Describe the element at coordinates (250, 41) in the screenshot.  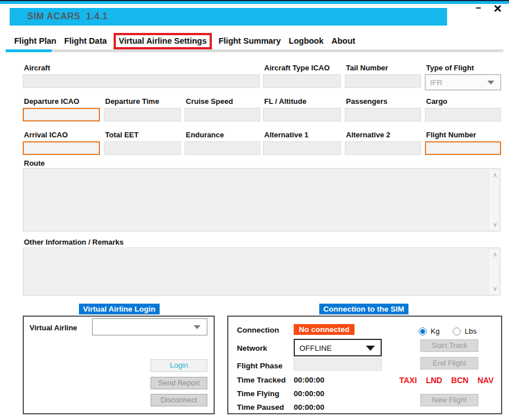
I see `tab-flight-summary: Flight Summary` at that location.